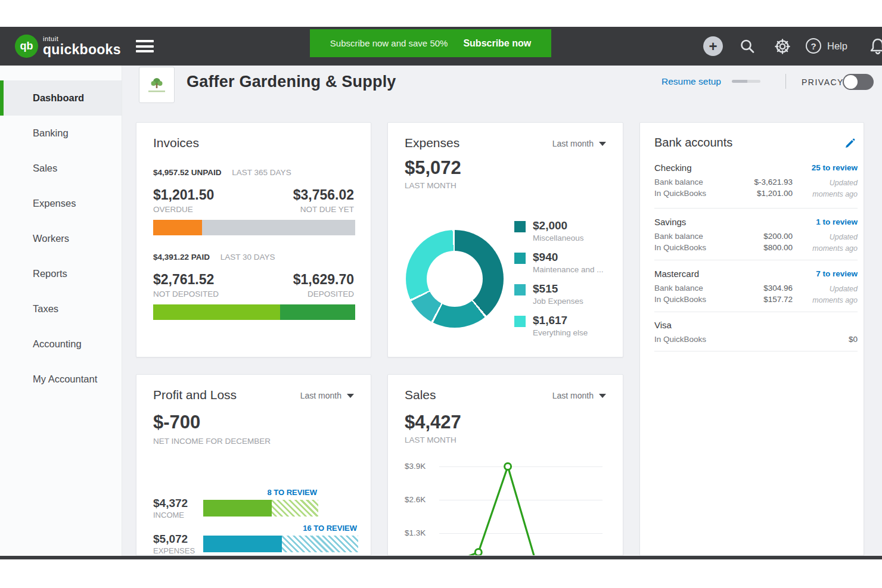 Image resolution: width=882 pixels, height=588 pixels. What do you see at coordinates (174, 550) in the screenshot?
I see `expenses-label: EXPENSES` at bounding box center [174, 550].